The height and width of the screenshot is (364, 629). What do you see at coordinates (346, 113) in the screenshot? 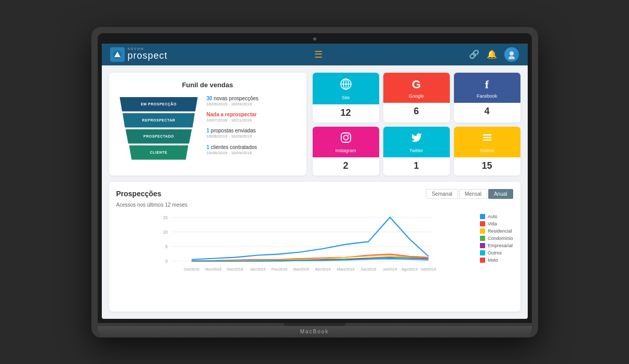
I see `site-count: 12` at bounding box center [346, 113].